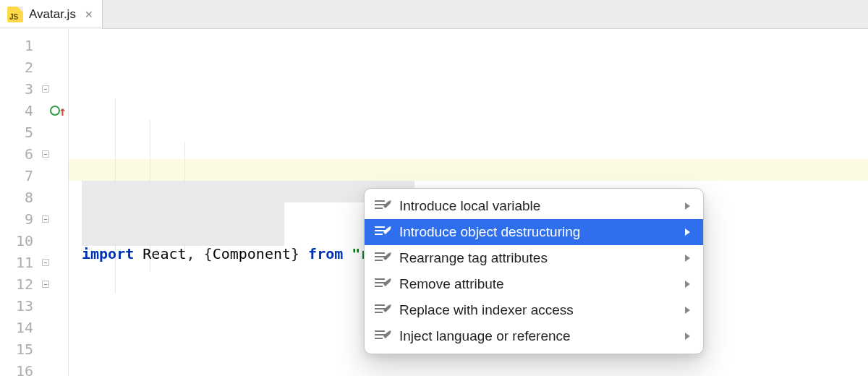 This screenshot has height=376, width=868. What do you see at coordinates (534, 206) in the screenshot?
I see `menu-item-introduce-local-variable: Introduce local variable` at bounding box center [534, 206].